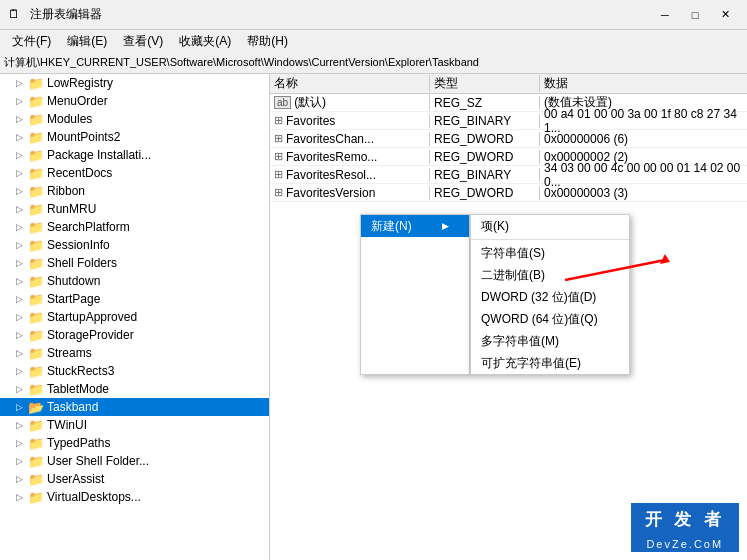  What do you see at coordinates (36, 407) in the screenshot?
I see `folder-open-icon: 📂` at bounding box center [36, 407].